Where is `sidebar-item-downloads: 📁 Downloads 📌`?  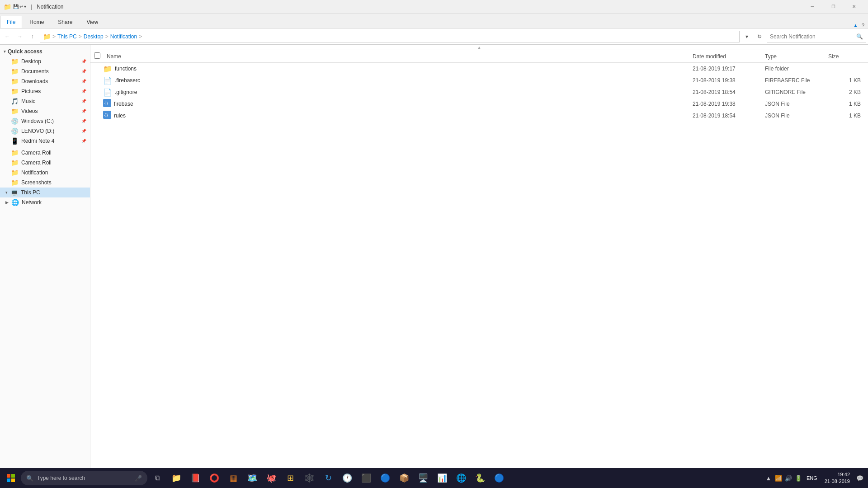
sidebar-item-downloads: 📁 Downloads 📌 is located at coordinates (45, 81).